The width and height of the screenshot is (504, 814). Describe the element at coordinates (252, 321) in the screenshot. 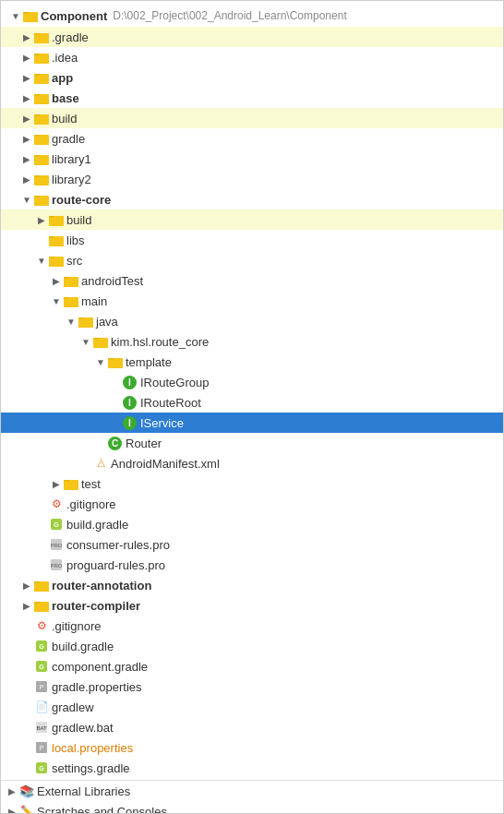

I see `tree-item-rc-java: java` at that location.